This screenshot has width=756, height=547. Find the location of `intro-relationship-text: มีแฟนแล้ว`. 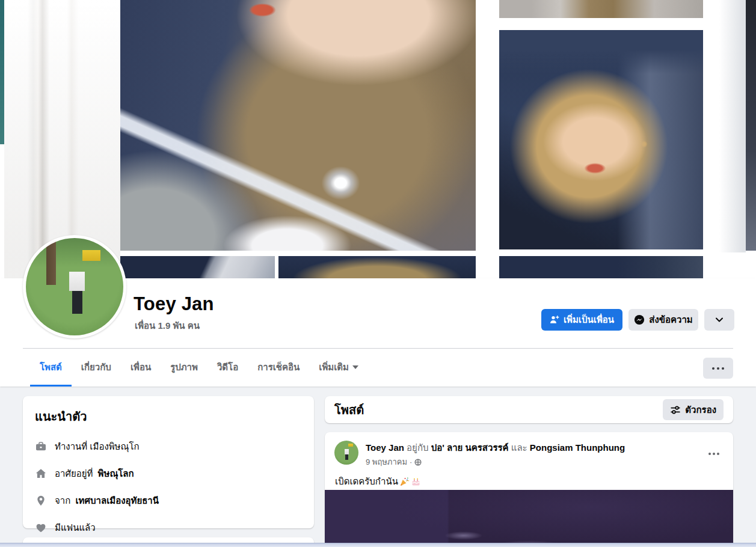

intro-relationship-text: มีแฟนแล้ว is located at coordinates (75, 528).